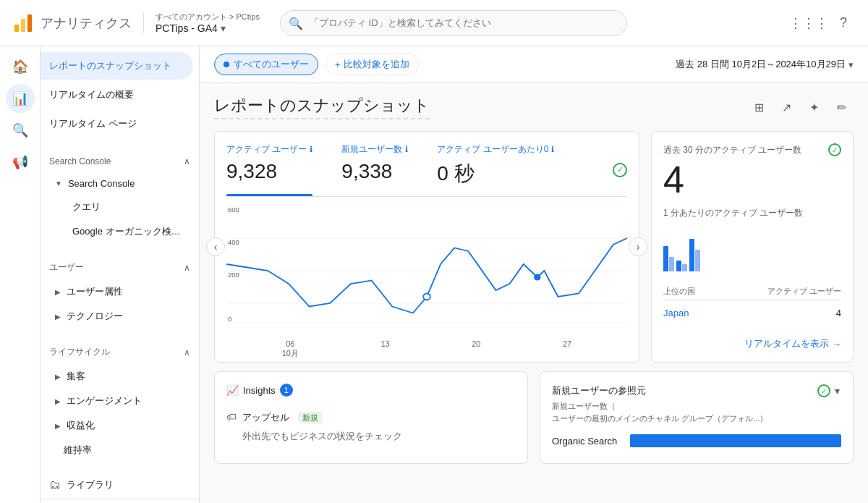 Image resolution: width=868 pixels, height=503 pixels. I want to click on engagement-expand-icon: ▶, so click(58, 401).